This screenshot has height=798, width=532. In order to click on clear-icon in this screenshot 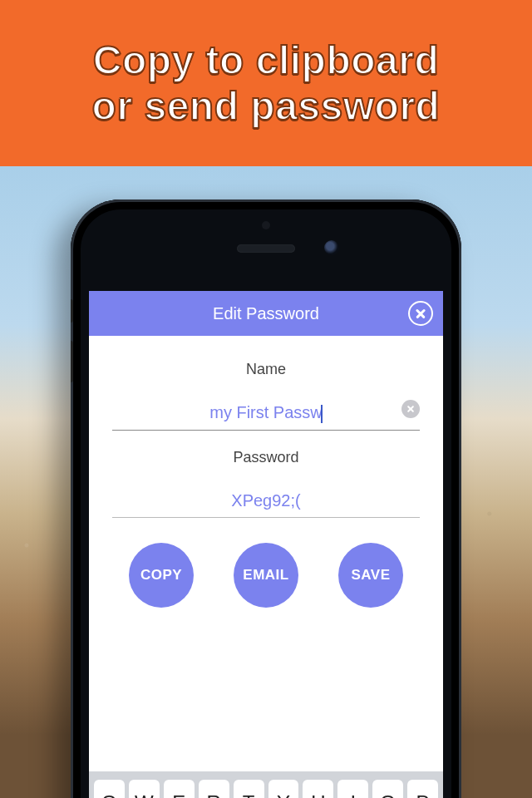, I will do `click(411, 409)`.